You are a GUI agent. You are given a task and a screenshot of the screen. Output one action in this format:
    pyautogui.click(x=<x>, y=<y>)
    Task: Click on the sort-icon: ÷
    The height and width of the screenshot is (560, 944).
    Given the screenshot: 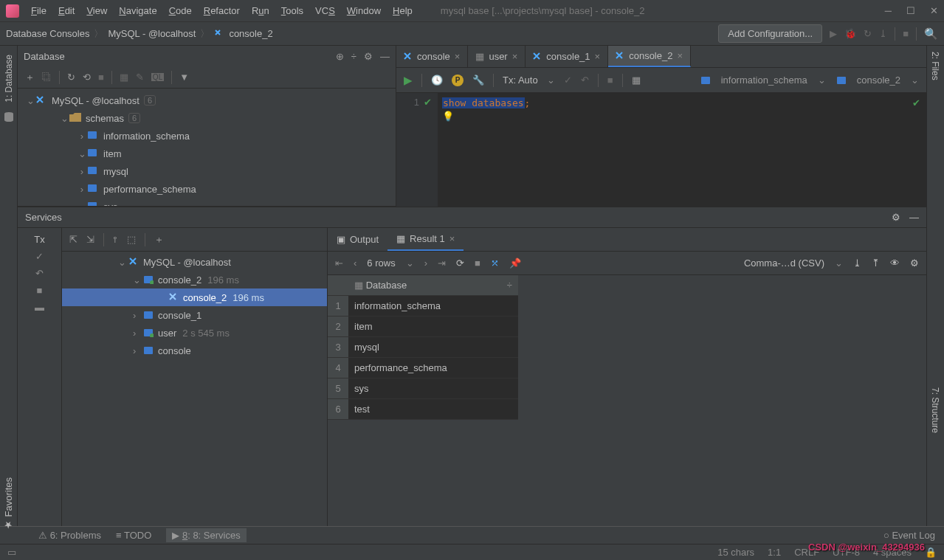 What is the action you would take?
    pyautogui.click(x=509, y=285)
    